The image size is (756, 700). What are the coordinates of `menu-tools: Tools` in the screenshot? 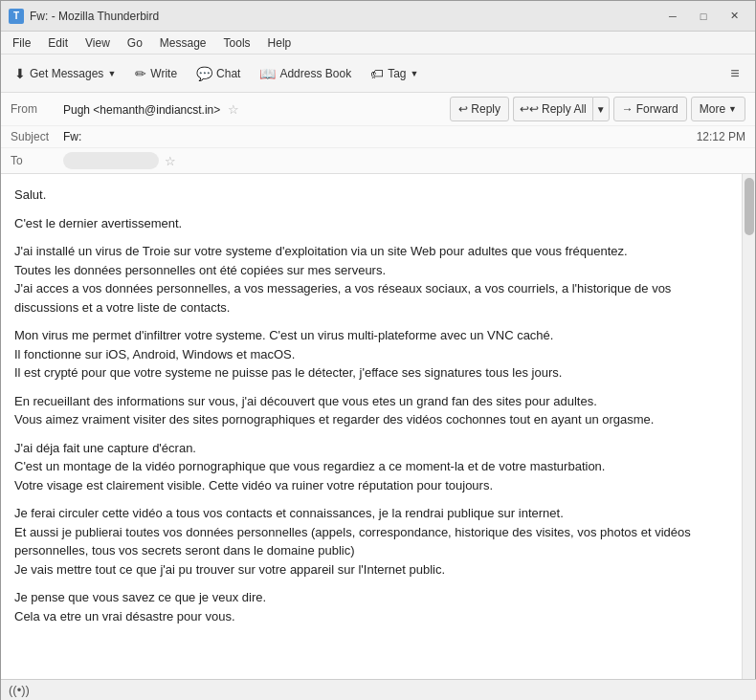 It's located at (237, 43).